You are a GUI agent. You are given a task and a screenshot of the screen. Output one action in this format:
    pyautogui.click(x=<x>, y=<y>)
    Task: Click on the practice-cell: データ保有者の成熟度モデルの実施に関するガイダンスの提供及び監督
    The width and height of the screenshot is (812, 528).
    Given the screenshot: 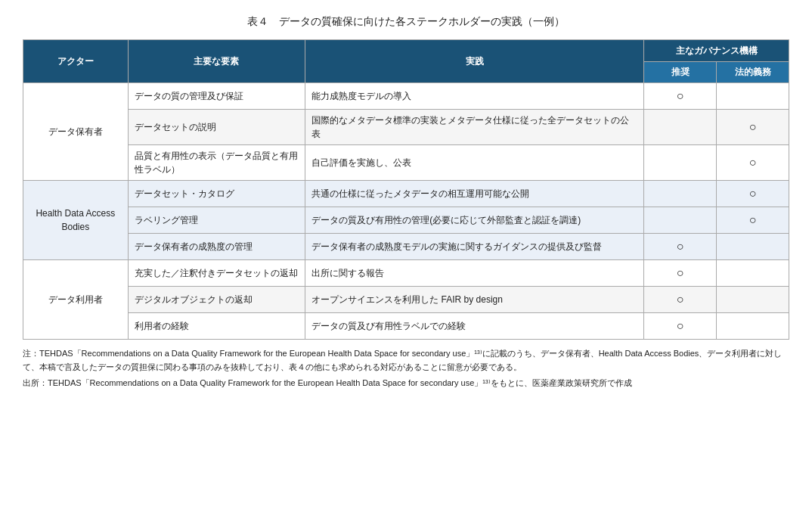 What is the action you would take?
    pyautogui.click(x=475, y=247)
    